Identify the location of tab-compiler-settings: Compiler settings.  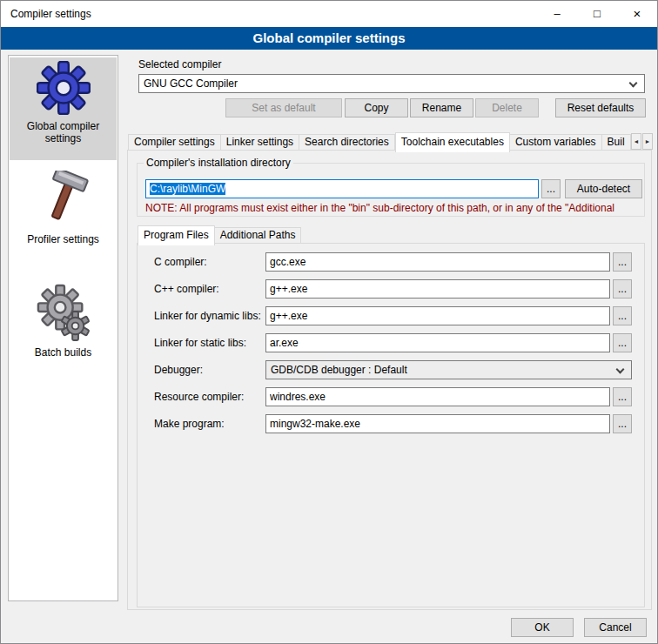
(174, 143).